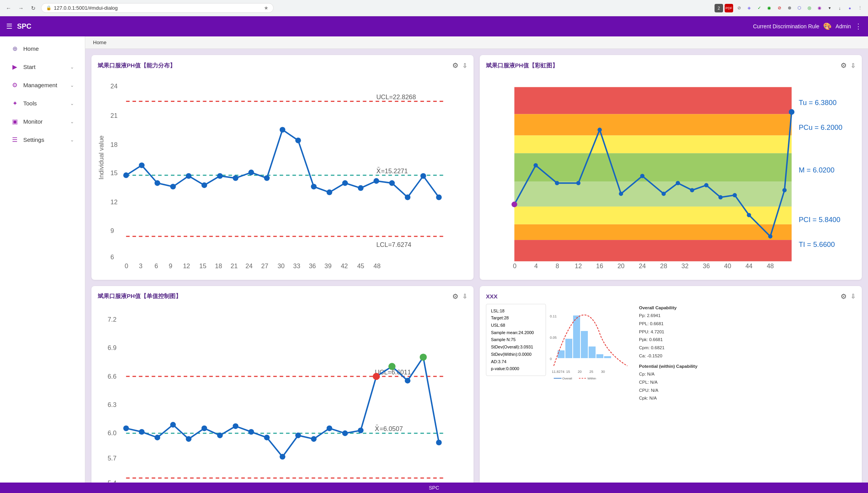  I want to click on overall-cap-title: Overall Capability, so click(668, 308).